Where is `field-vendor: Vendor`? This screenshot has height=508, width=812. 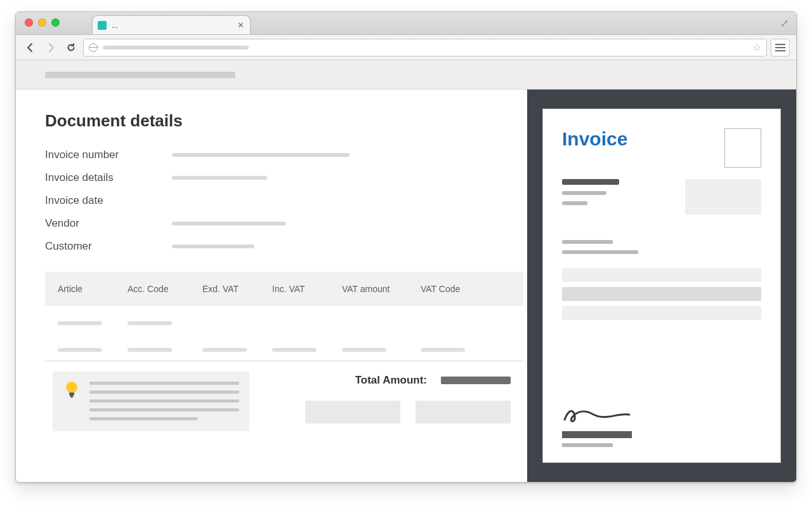 field-vendor: Vendor is located at coordinates (284, 224).